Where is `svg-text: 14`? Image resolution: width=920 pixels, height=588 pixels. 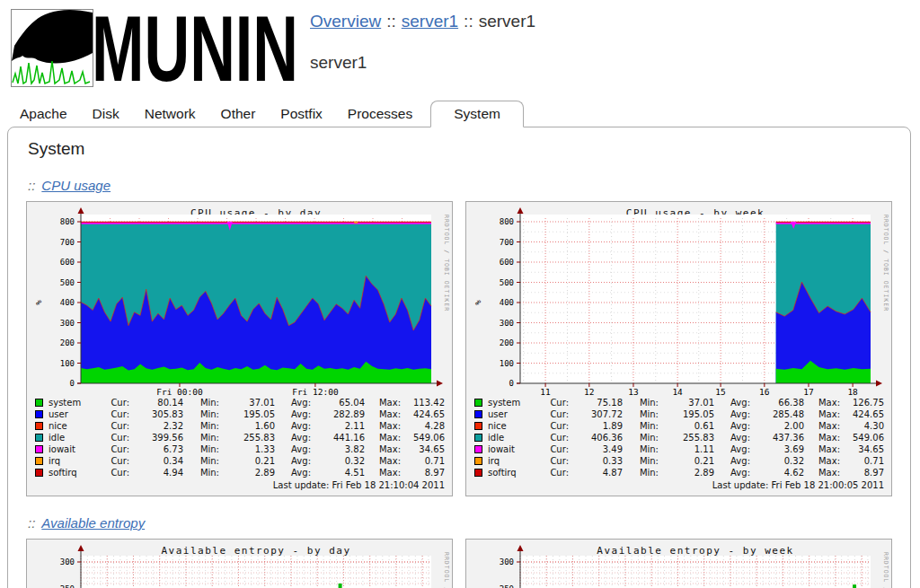 svg-text: 14 is located at coordinates (677, 391).